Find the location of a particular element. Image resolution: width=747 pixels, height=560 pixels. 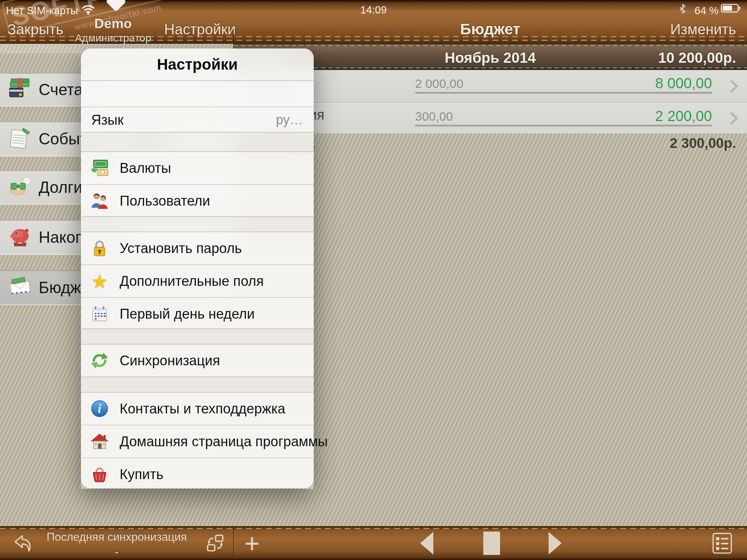

user-name: Demo is located at coordinates (113, 24).